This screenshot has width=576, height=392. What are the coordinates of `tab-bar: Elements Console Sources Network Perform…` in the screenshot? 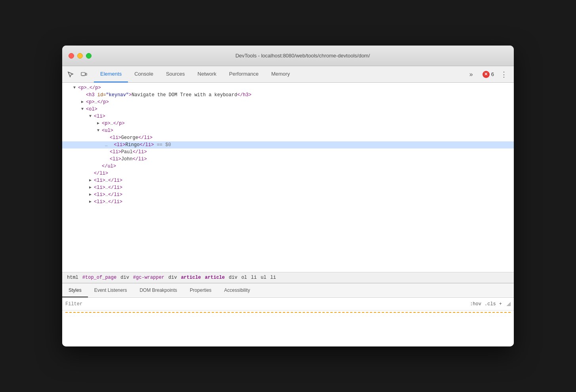 It's located at (288, 74).